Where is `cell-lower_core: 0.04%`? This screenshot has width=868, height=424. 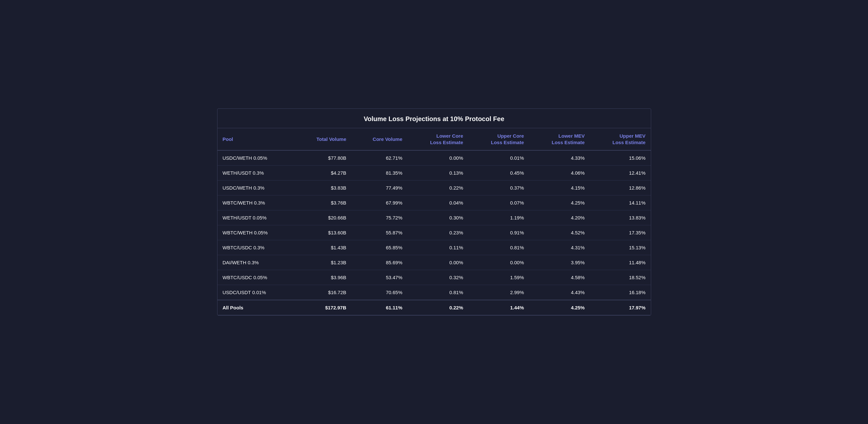
cell-lower_core: 0.04% is located at coordinates (438, 203).